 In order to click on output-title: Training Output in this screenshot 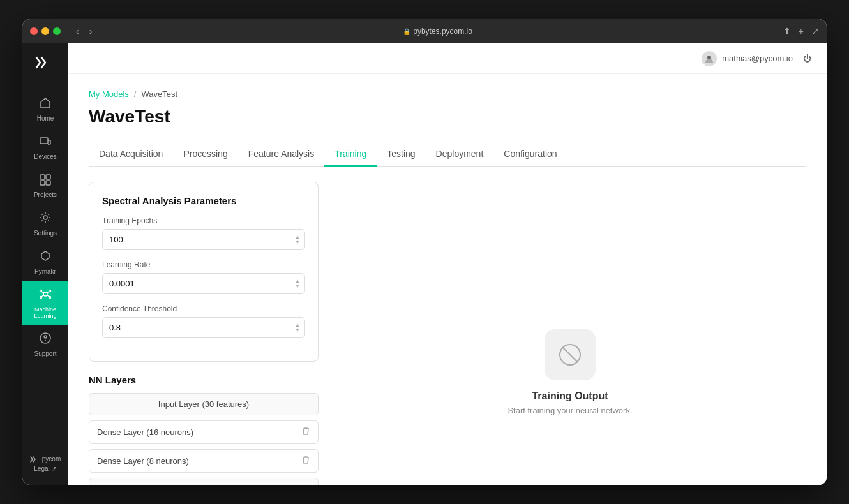, I will do `click(569, 396)`.